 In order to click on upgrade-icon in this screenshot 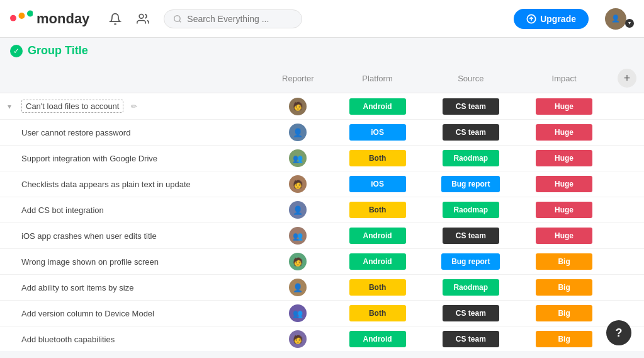, I will do `click(531, 19)`.